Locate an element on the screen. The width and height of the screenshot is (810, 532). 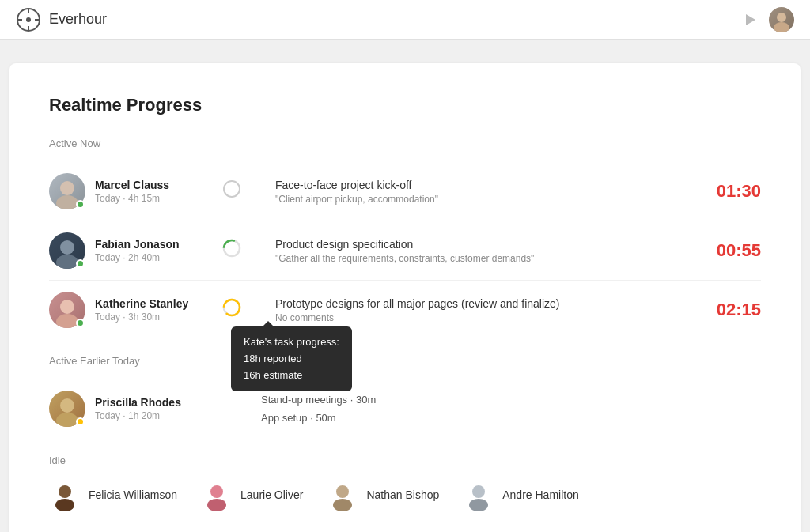
standup-task-2: App setup · 50m is located at coordinates (511, 417).